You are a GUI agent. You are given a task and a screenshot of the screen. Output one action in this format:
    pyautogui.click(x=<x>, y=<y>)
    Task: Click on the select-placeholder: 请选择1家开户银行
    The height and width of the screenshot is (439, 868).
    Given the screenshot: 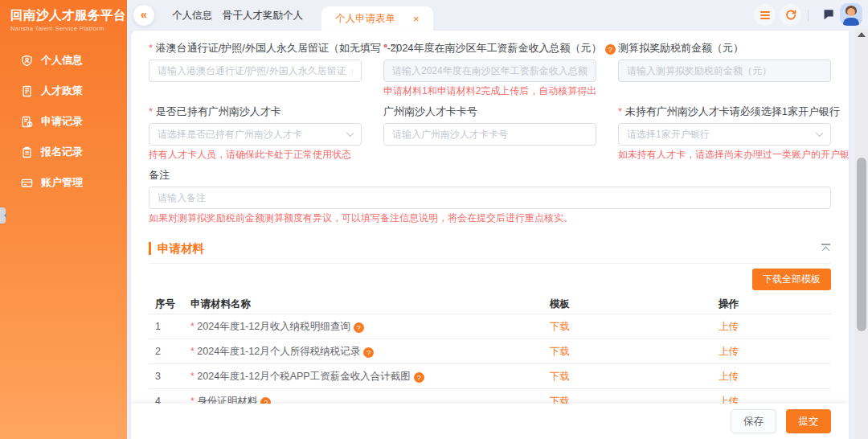 What is the action you would take?
    pyautogui.click(x=669, y=135)
    